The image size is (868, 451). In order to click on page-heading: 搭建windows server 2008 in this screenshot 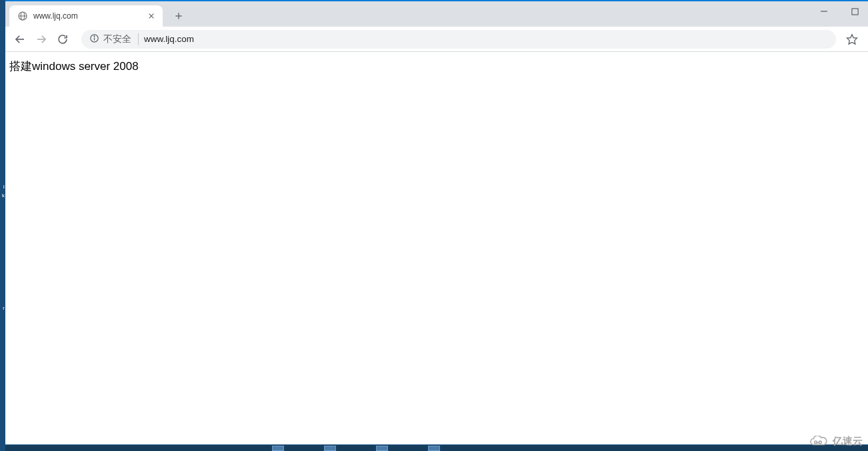, I will do `click(437, 67)`.